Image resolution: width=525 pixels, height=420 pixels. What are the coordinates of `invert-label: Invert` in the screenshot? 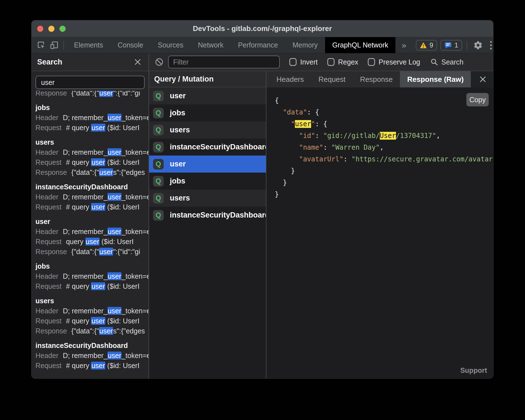 It's located at (309, 62).